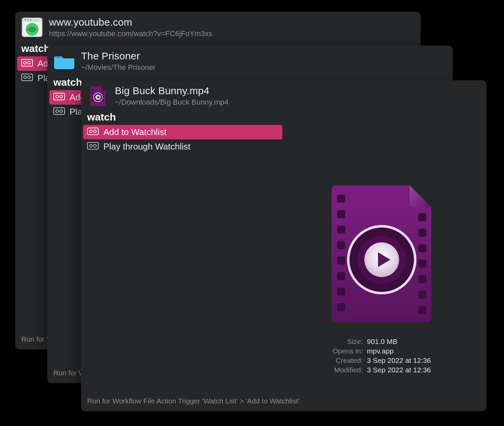 Image resolution: width=504 pixels, height=426 pixels. What do you see at coordinates (131, 27) in the screenshot?
I see `header-texts: www.youtube.com https://www.youtube.com/…` at bounding box center [131, 27].